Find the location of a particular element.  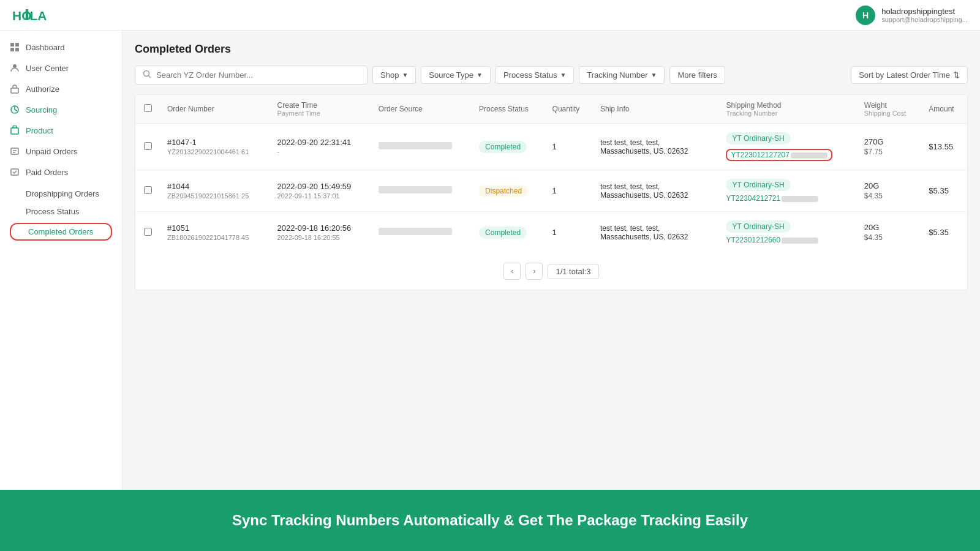

table-row: #1044 ZB20945190221015861 25 2022-09-20 … is located at coordinates (551, 191).